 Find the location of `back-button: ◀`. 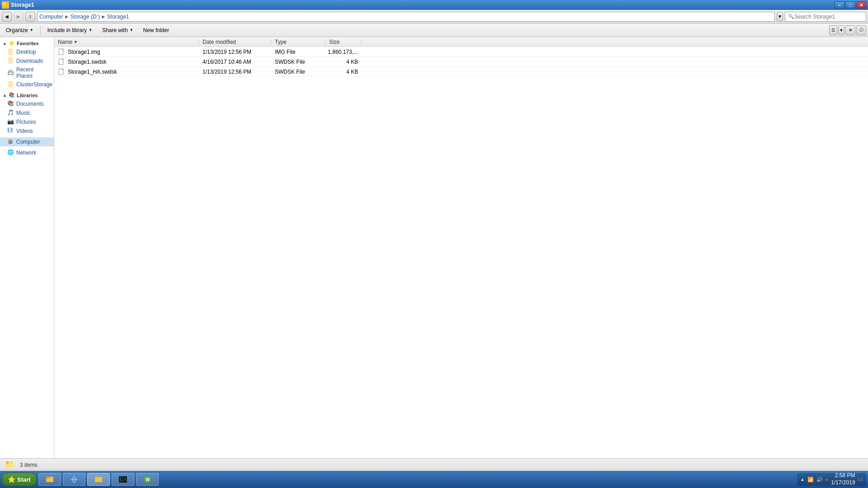

back-button: ◀ is located at coordinates (7, 17).